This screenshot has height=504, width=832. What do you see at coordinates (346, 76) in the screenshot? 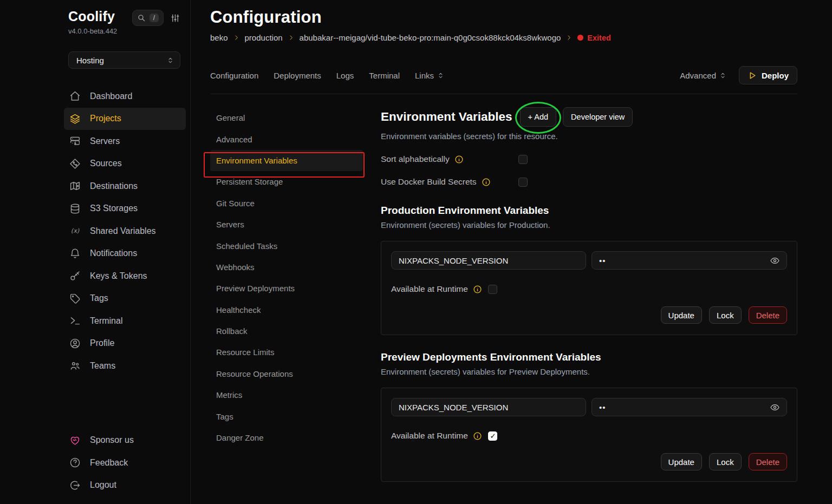
I see `tab-logs: Logs` at bounding box center [346, 76].